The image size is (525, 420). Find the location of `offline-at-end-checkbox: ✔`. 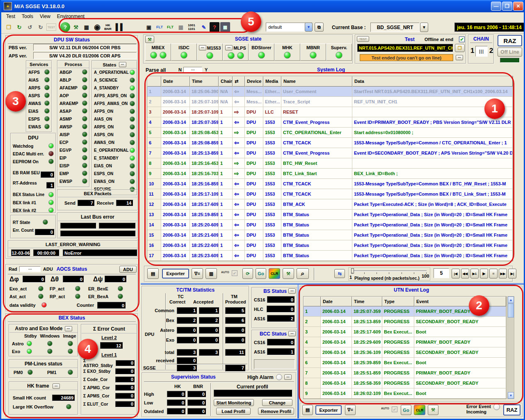

offline-at-end-checkbox: ✔ is located at coordinates (462, 39).